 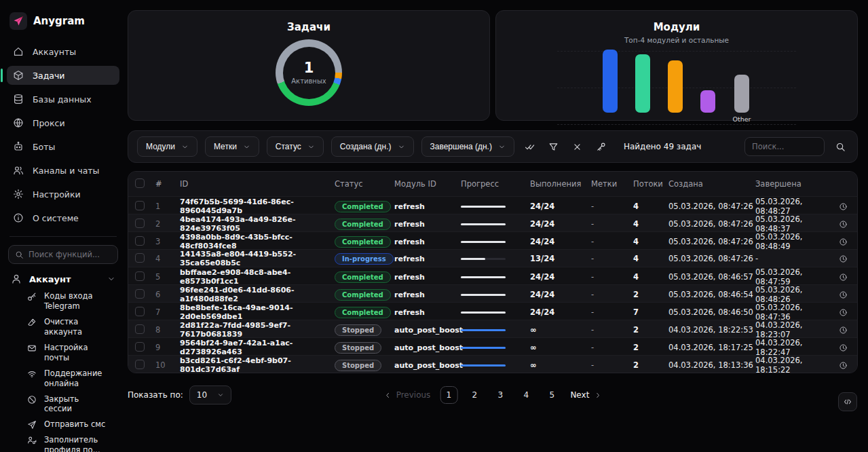 I want to click on sidebar-item-label: О системе, so click(x=56, y=219).